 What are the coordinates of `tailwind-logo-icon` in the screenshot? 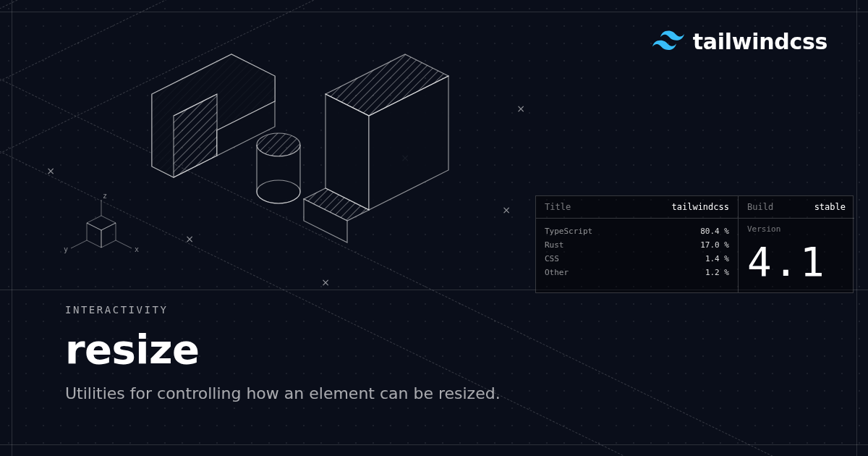 It's located at (668, 42).